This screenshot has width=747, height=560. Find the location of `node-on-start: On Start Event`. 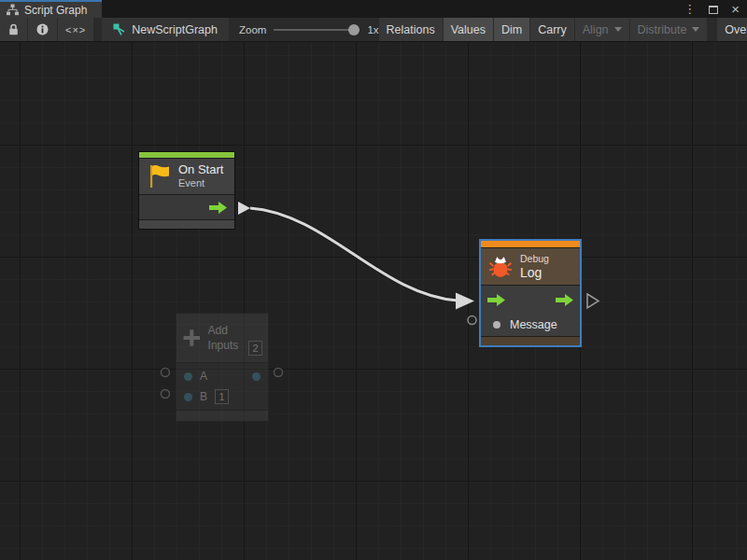

node-on-start: On Start Event is located at coordinates (187, 190).